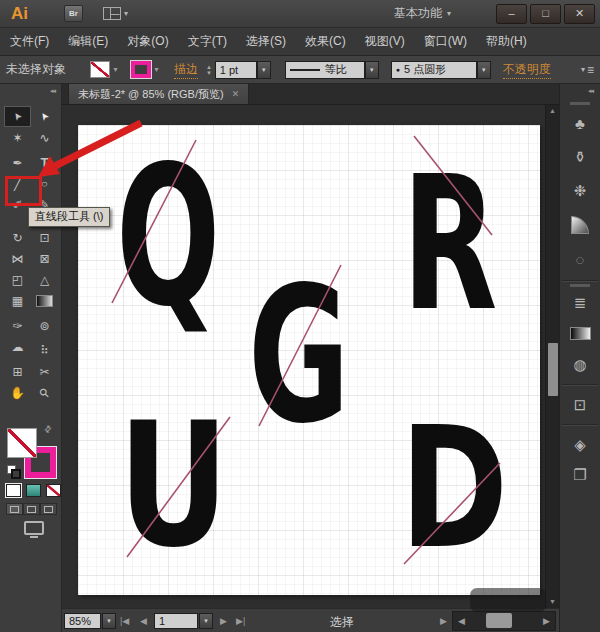 Image resolution: width=600 pixels, height=632 pixels. Describe the element at coordinates (44, 238) in the screenshot. I see `tool-scale: ⊡` at that location.